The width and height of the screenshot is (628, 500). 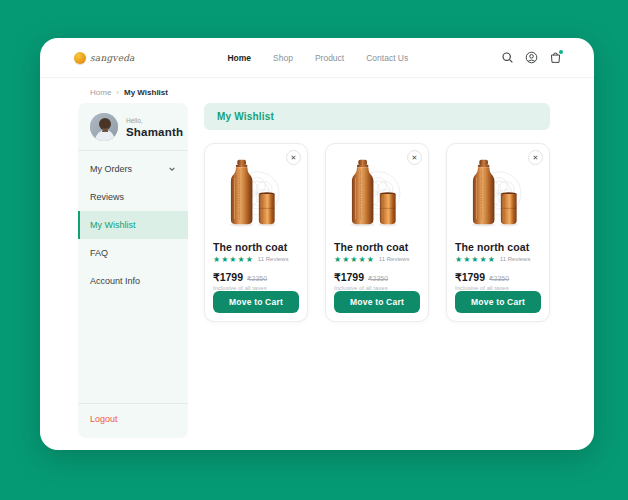 I want to click on username-text: Shamanth, so click(x=154, y=132).